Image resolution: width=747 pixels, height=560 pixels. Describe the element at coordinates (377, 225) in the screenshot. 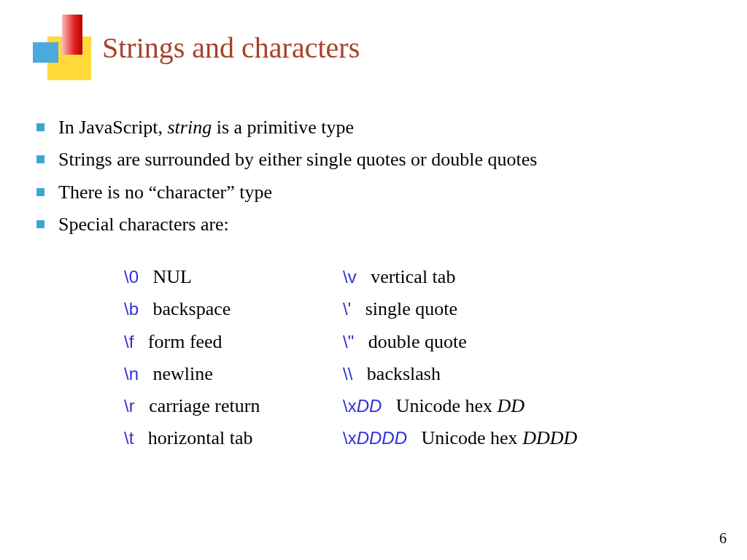

I see `bullet-item: Special characters are:` at that location.